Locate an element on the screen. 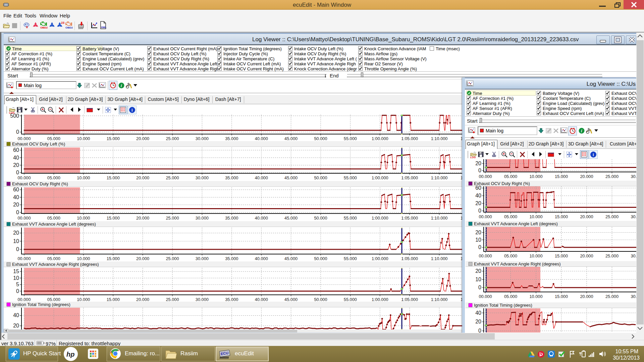  svg-text: Exhaust OCV Duty Right (%) is located at coordinates (502, 184).